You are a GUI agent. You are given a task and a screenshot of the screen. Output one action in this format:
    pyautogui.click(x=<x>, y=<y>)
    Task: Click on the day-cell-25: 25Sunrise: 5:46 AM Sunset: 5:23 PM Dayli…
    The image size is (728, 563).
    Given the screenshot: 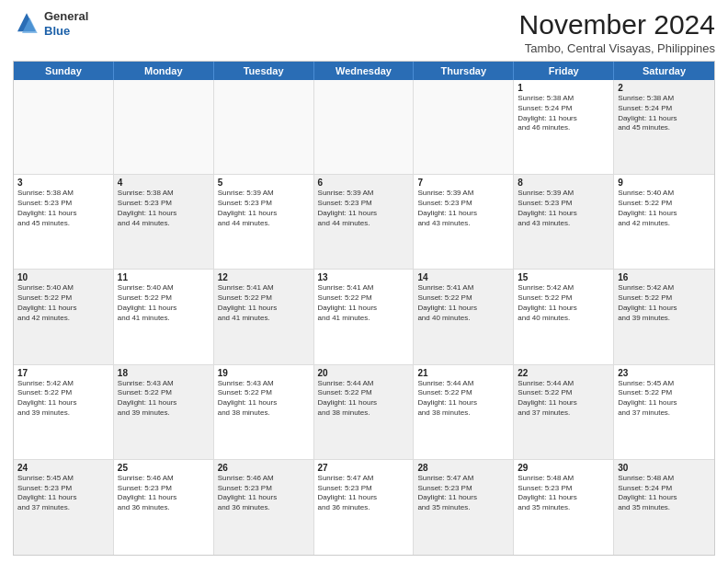 What is the action you would take?
    pyautogui.click(x=164, y=508)
    